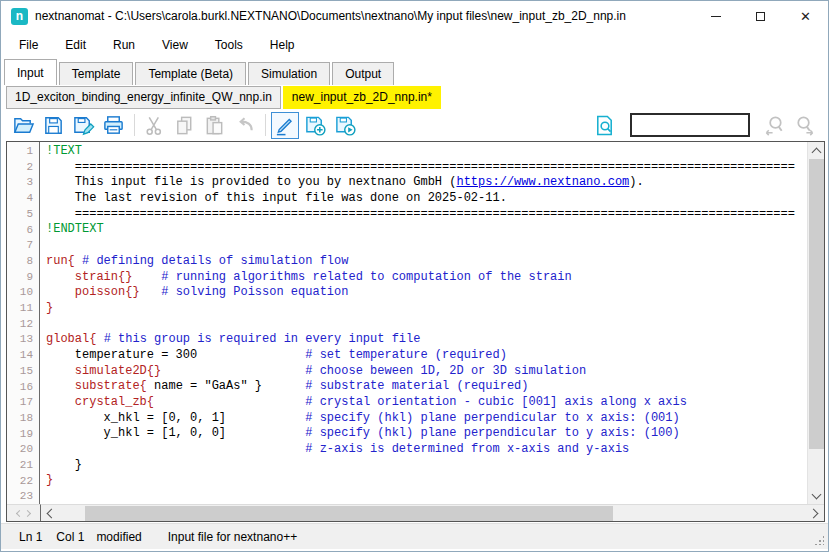 This screenshot has width=829, height=552. Describe the element at coordinates (426, 230) in the screenshot. I see `code-line: !ENDTEXT` at that location.